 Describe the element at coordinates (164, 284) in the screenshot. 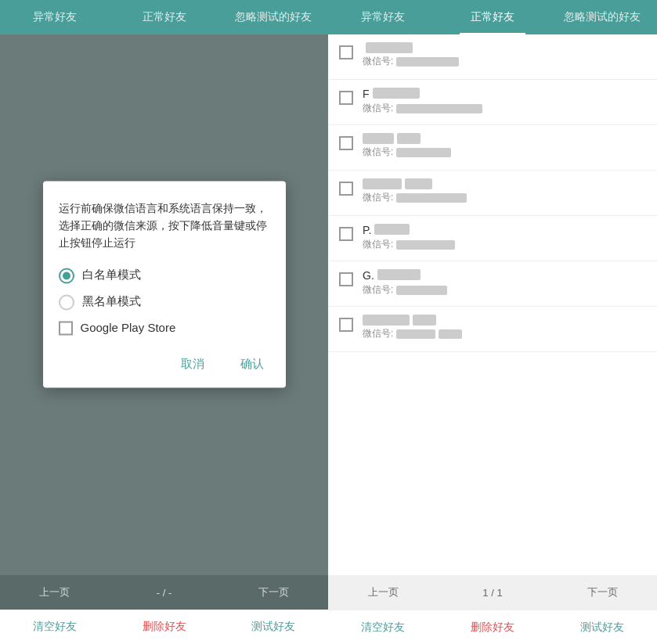

I see `dialog: 运行前确保微信语言和系统语言保持一致，选择正确的微信来源，按下降低音量键或停止按…` at that location.